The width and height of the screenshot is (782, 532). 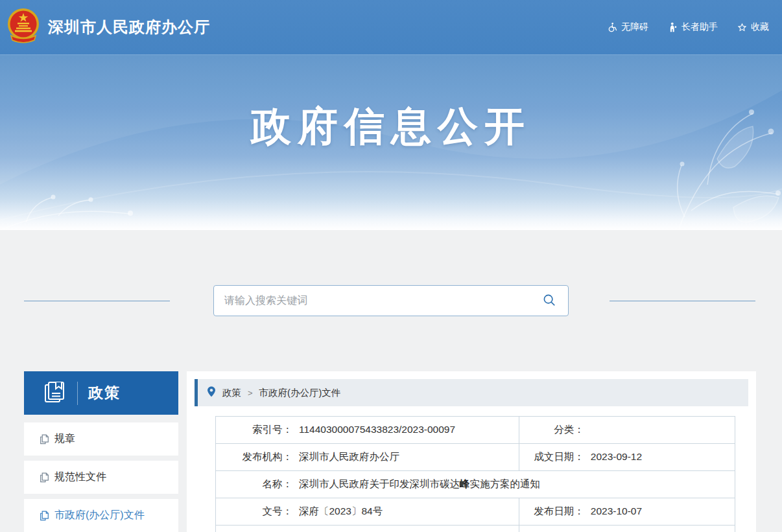 I want to click on index-number-cell: 索引号：114403000075433823/2023-00097, so click(x=368, y=430).